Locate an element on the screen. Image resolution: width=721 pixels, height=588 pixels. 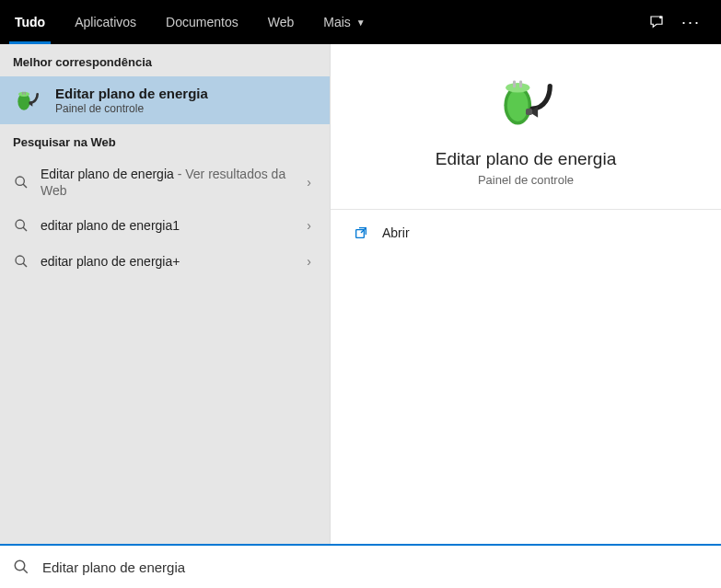
web-result-text: Editar plano de energia - Ver resultados… is located at coordinates (166, 182).